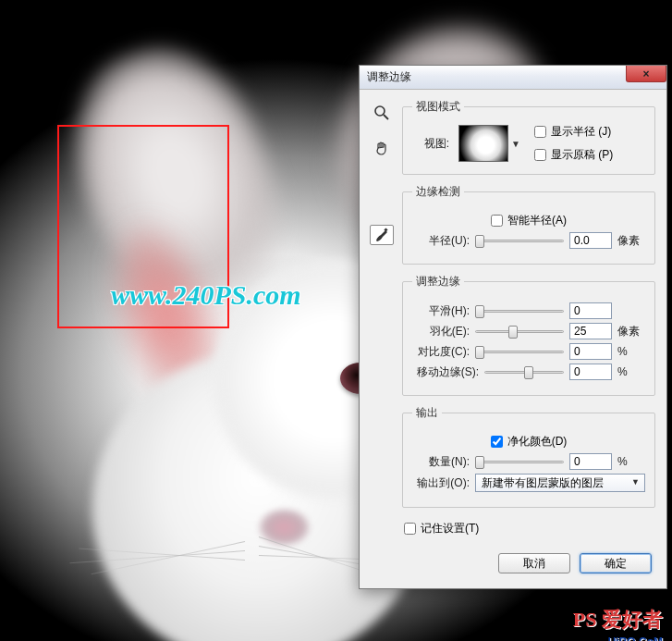 The width and height of the screenshot is (672, 641). What do you see at coordinates (617, 620) in the screenshot?
I see `watermark-tag1: PS 爱好者` at bounding box center [617, 620].